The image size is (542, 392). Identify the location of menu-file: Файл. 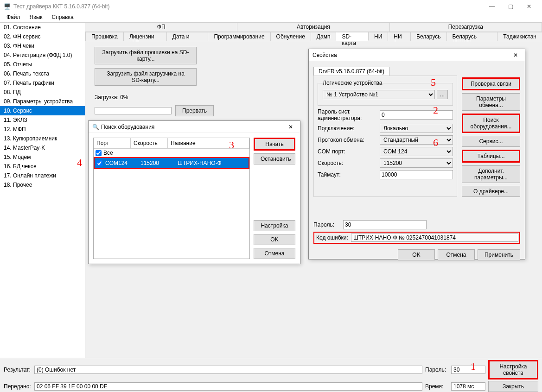
(13, 18).